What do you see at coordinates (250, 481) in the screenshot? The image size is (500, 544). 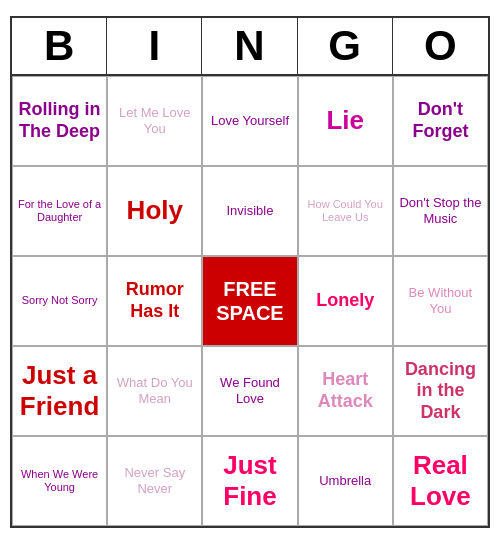 I see `bingo-cell: Just Fine` at bounding box center [250, 481].